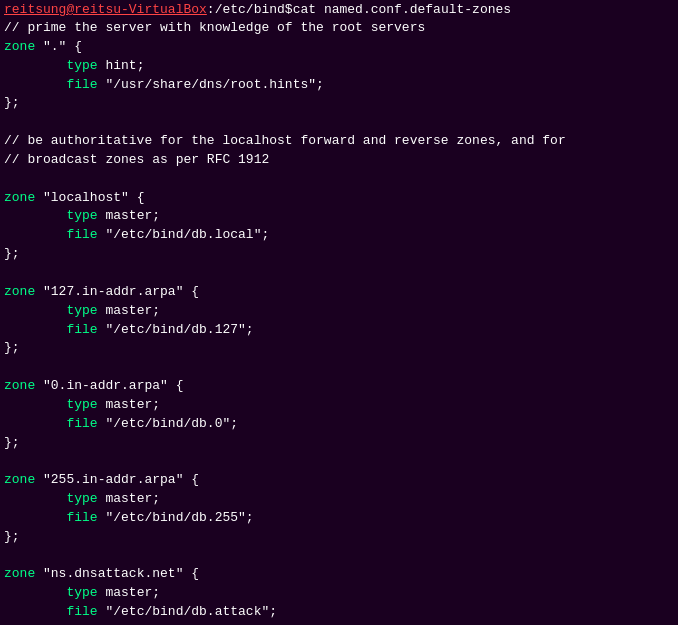 The height and width of the screenshot is (625, 678). Describe the element at coordinates (339, 236) in the screenshot. I see `output-line: file "/etc/bind/db.local";` at that location.